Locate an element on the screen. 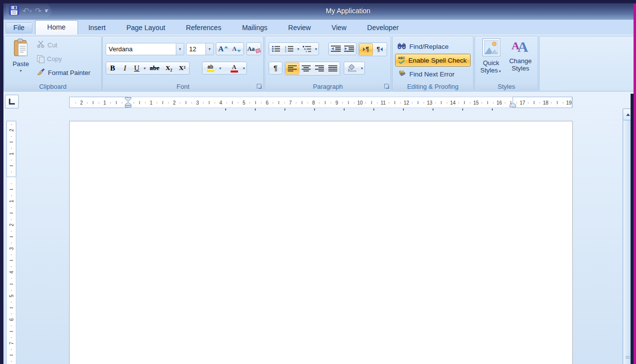 This screenshot has height=364, width=636. tab-stop-icon is located at coordinates (12, 102).